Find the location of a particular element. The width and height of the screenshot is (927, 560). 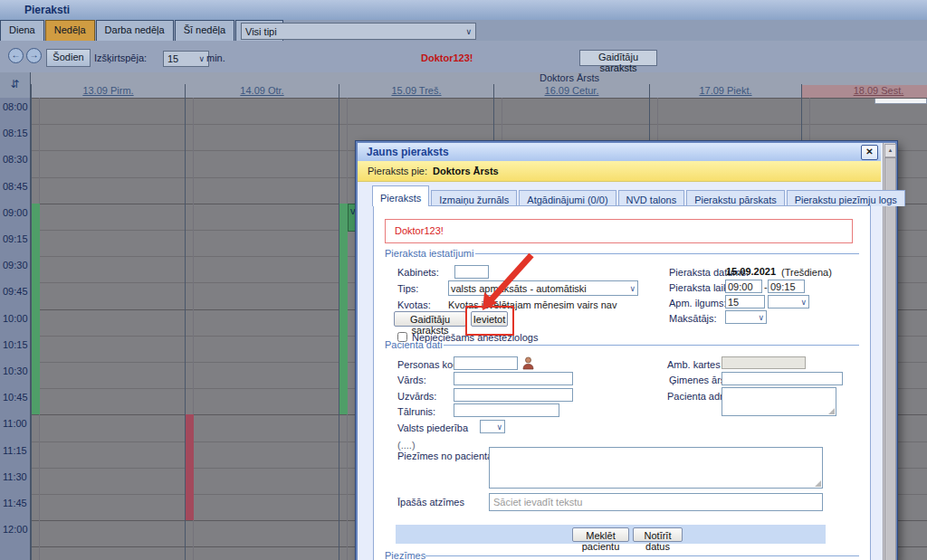

dialog-banner: Pieraksts pie: Doktors Ārsts is located at coordinates (619, 172).